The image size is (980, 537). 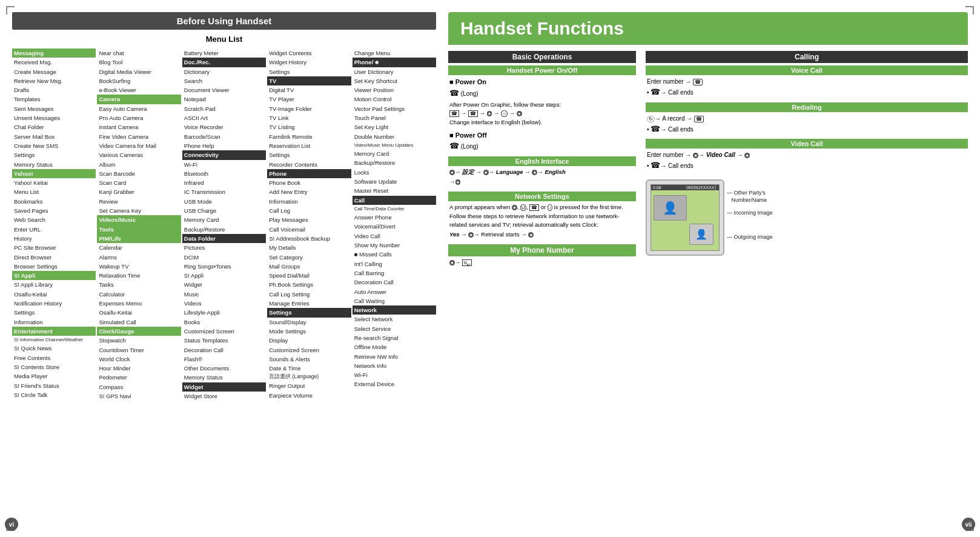 I want to click on list-item: USB Charge, so click(x=224, y=211).